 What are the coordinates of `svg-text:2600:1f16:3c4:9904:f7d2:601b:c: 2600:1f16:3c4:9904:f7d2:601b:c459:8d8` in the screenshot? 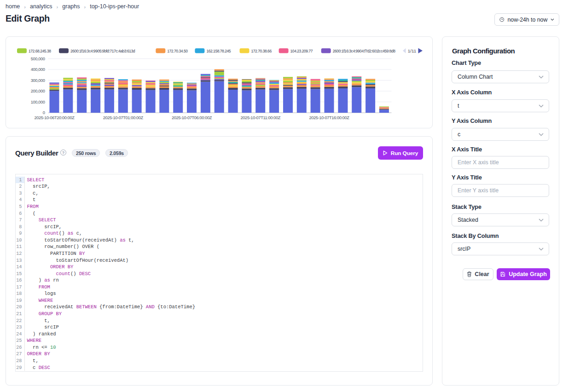 It's located at (365, 51).